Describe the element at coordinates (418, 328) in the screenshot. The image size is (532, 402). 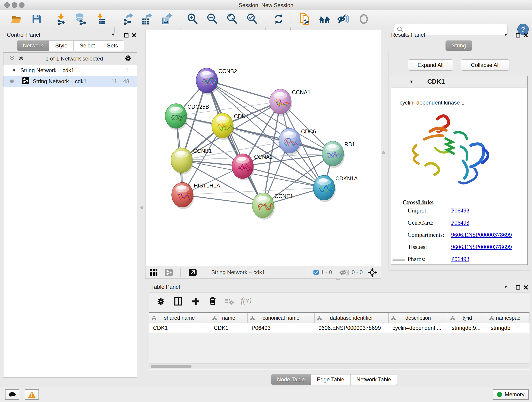
I see `table-cell: cyclin–dependent ...` at that location.